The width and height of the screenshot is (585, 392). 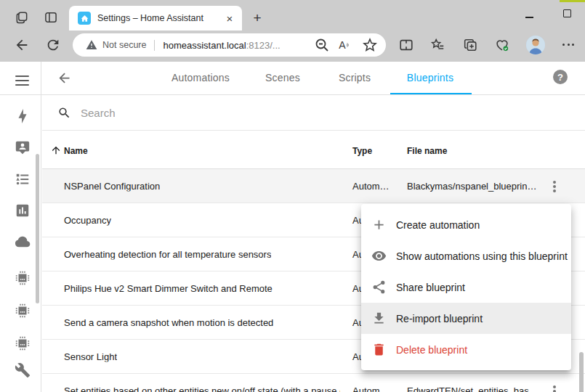 What do you see at coordinates (230, 18) in the screenshot?
I see `tab-close-icon: ×` at bounding box center [230, 18].